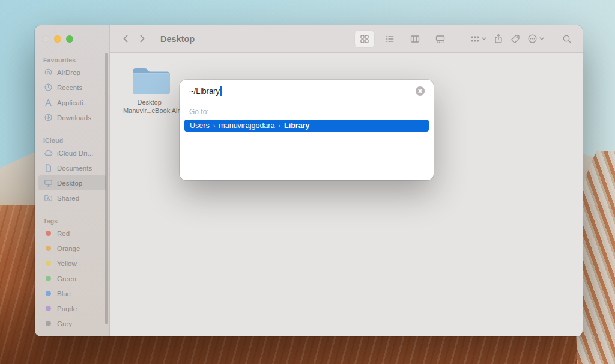  What do you see at coordinates (72, 221) in the screenshot?
I see `sidebar-section-tags: Tags` at bounding box center [72, 221].